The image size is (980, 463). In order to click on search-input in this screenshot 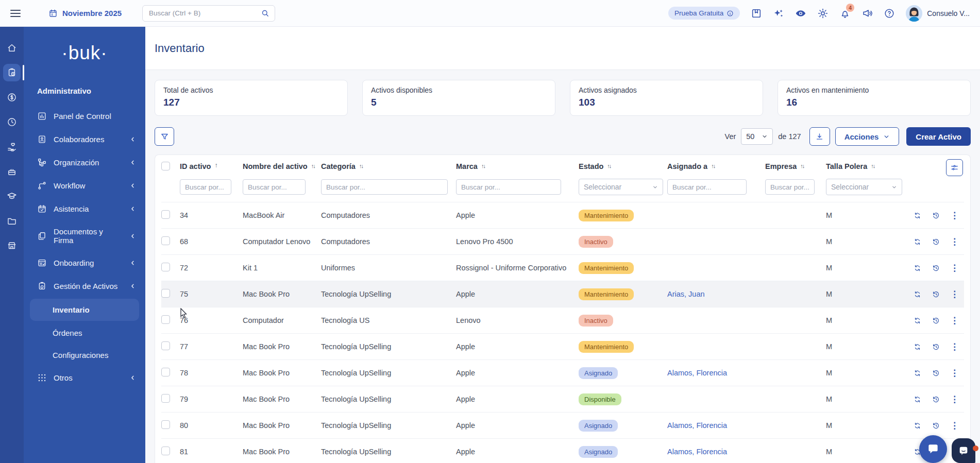, I will do `click(204, 13)`.